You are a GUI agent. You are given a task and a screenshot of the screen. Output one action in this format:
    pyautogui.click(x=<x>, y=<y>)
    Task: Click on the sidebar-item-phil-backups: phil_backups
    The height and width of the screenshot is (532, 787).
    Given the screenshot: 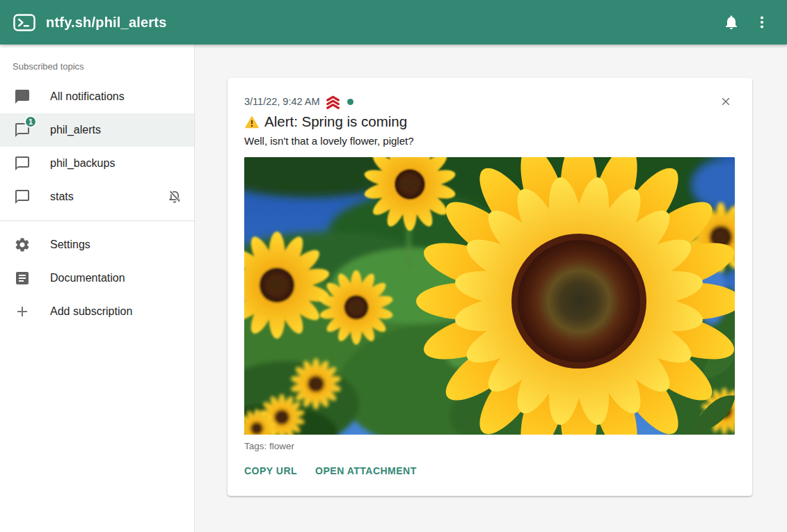 What is the action you would take?
    pyautogui.click(x=97, y=163)
    